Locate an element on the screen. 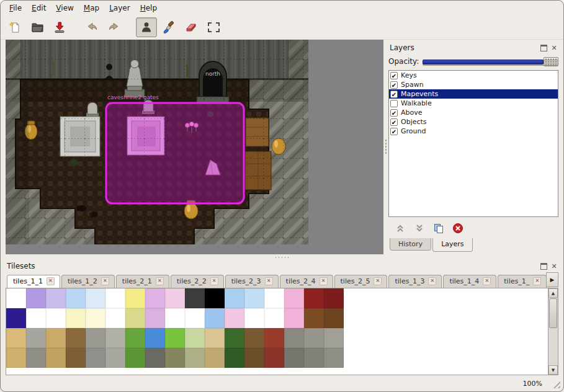  tileset-tab-tiles_1_: tiles_1_✕ is located at coordinates (522, 282).